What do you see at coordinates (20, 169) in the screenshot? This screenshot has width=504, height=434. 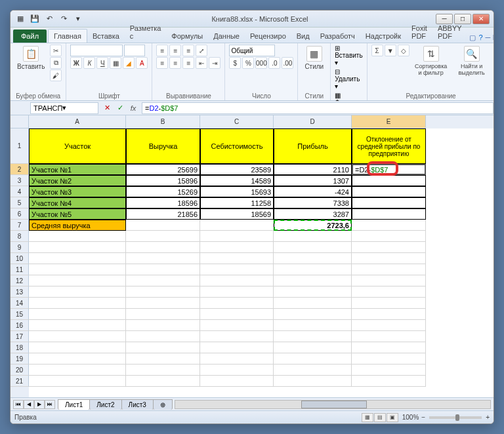 I see `row-header: 2` at bounding box center [20, 169].